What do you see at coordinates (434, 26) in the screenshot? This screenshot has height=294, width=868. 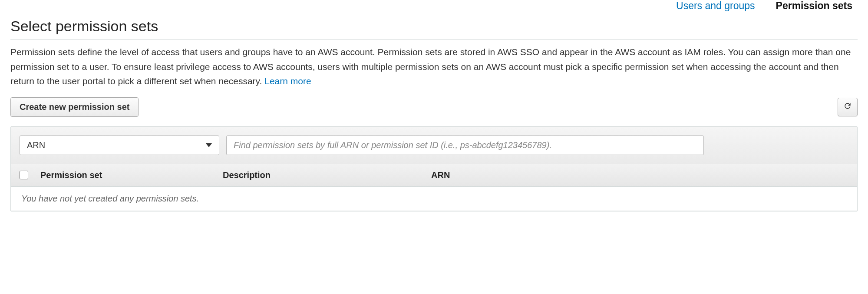 I see `page-title: Select permission sets` at bounding box center [434, 26].